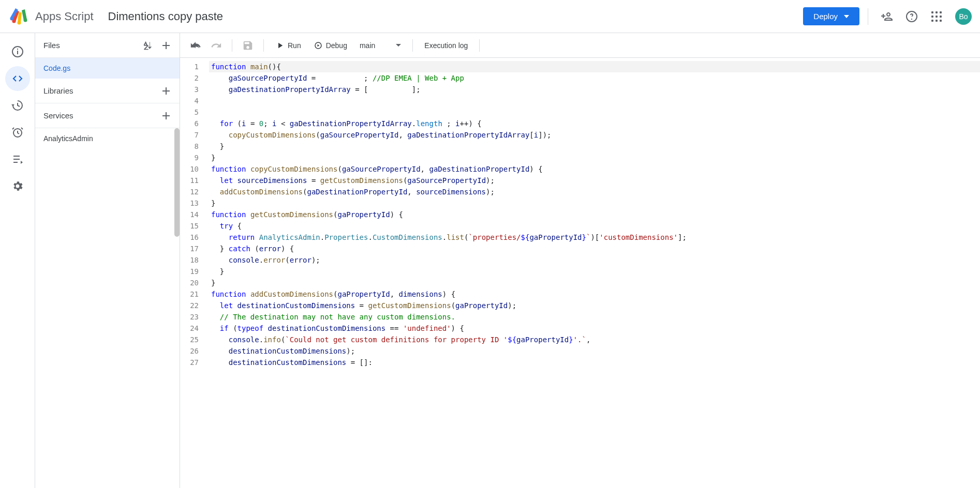 This screenshot has width=980, height=488. Describe the element at coordinates (595, 67) in the screenshot. I see `code-line: function main(){` at that location.